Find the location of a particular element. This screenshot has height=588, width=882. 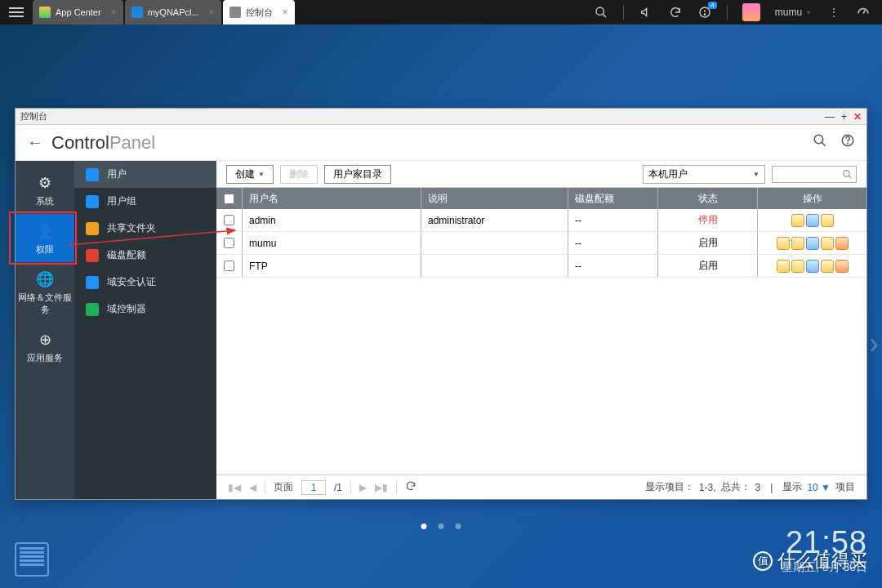

system-topbar: App Center×myQNAPcl...×控制台× 4 mumu ▼ ⋮ is located at coordinates (441, 12).